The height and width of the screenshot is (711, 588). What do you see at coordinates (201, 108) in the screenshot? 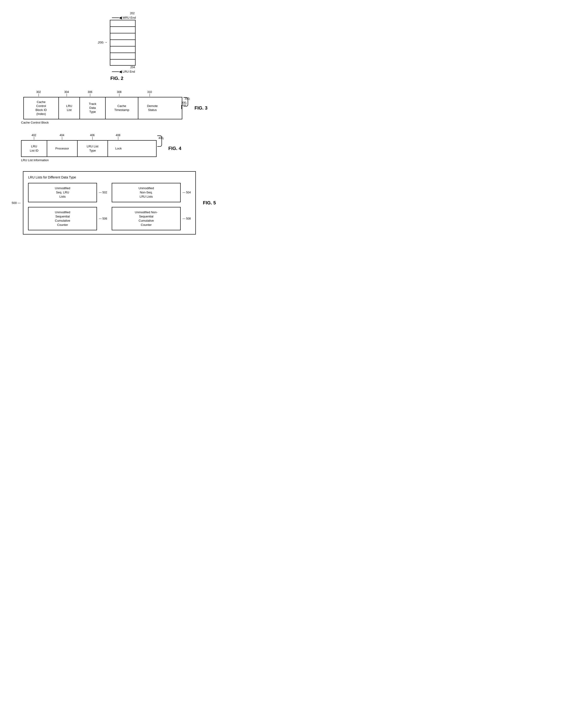
I see `fig3-label: FIG. 3` at bounding box center [201, 108].